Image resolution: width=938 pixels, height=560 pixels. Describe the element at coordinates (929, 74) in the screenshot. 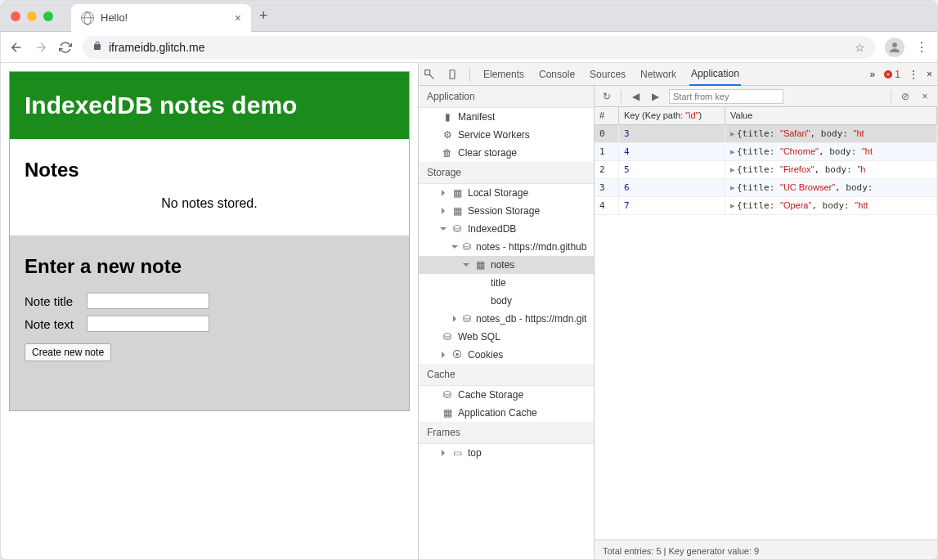

I see `close-devtools-icon: ×` at that location.